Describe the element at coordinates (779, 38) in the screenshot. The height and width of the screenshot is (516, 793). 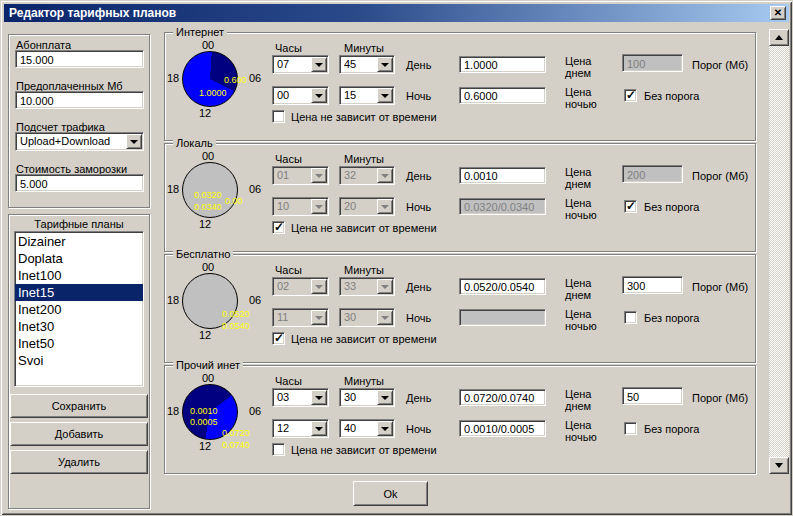
I see `scroll-up-icon` at that location.